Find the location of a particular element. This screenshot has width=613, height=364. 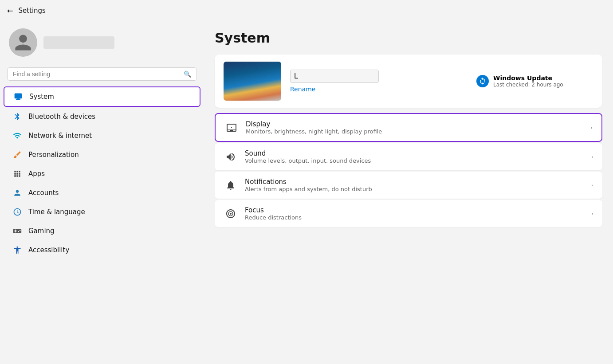

sidebar-item-gaming-label: Gaming is located at coordinates (42, 231).